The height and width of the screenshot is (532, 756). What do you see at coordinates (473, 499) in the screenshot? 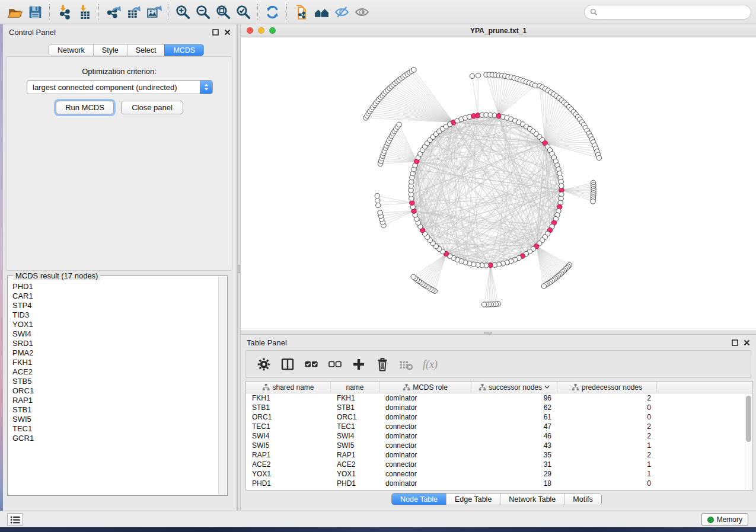
I see `tab-edge-table: Edge Table` at bounding box center [473, 499].